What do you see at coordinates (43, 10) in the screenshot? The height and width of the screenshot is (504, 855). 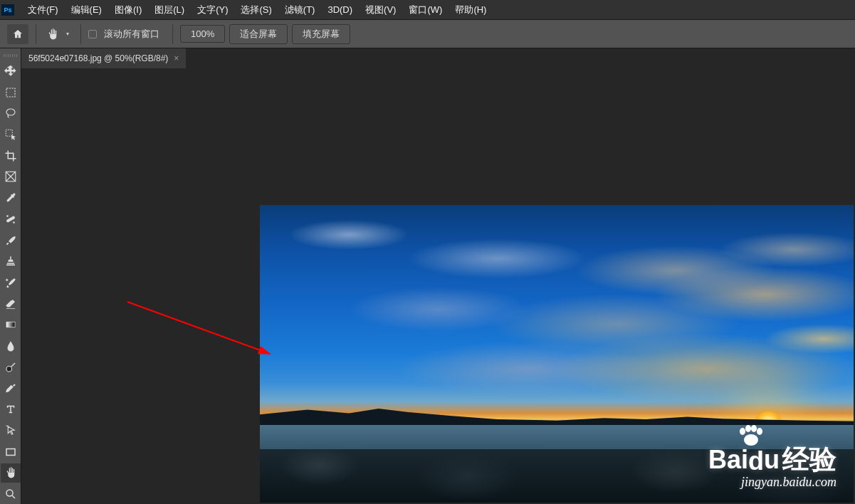 I see `menu-file: 文件(F)` at bounding box center [43, 10].